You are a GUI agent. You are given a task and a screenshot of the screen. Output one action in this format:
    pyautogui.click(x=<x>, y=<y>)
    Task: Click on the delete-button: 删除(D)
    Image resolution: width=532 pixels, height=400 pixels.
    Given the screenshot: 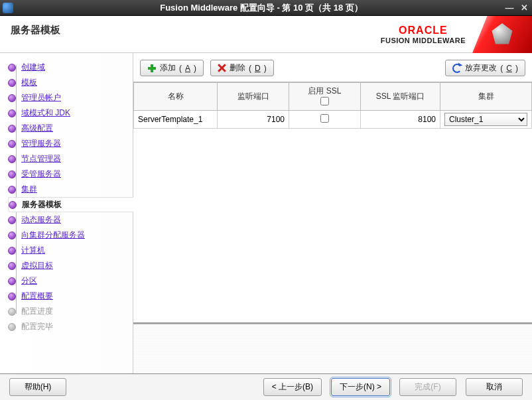 What is the action you would take?
    pyautogui.click(x=242, y=68)
    